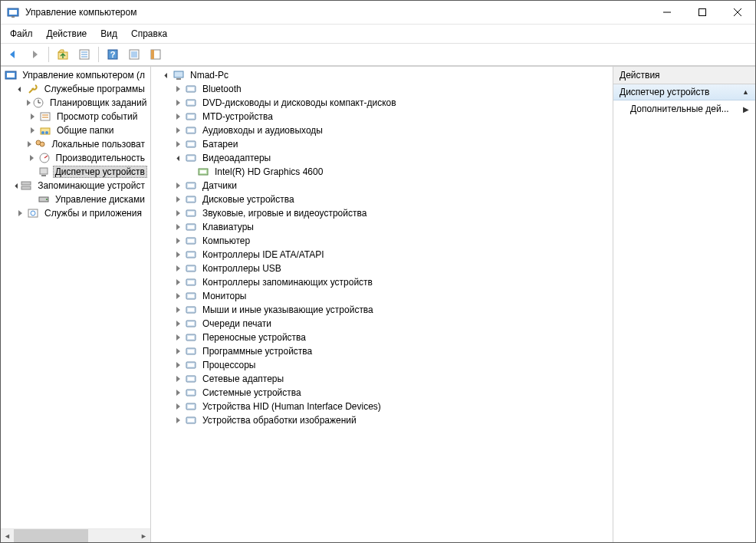 This screenshot has height=543, width=756. What do you see at coordinates (149, 34) in the screenshot?
I see `menu-help: Справка` at bounding box center [149, 34].